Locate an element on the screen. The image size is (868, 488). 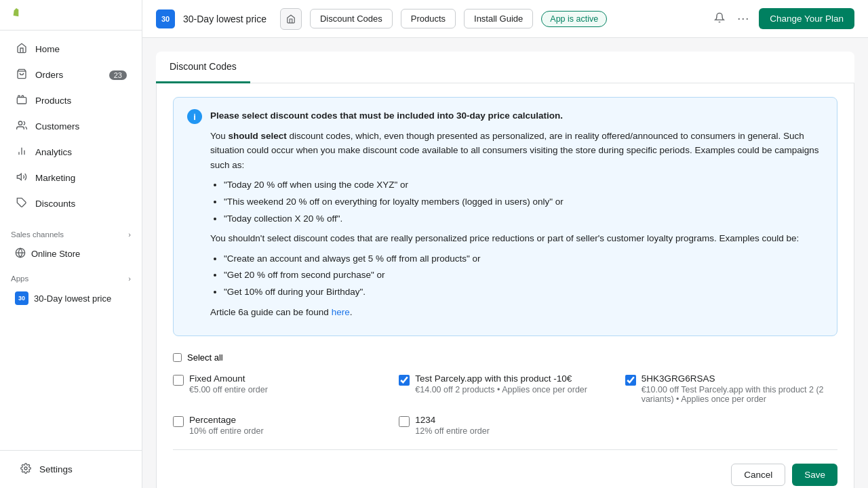
30-day-app-icon: 30 is located at coordinates (22, 298).